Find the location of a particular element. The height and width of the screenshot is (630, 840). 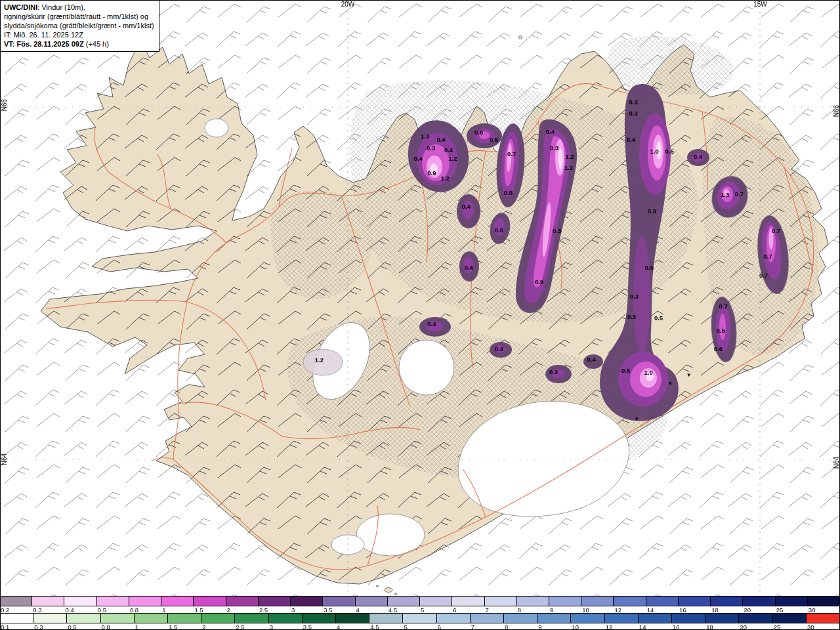

colorbar-tick-label: 8 is located at coordinates (521, 627).